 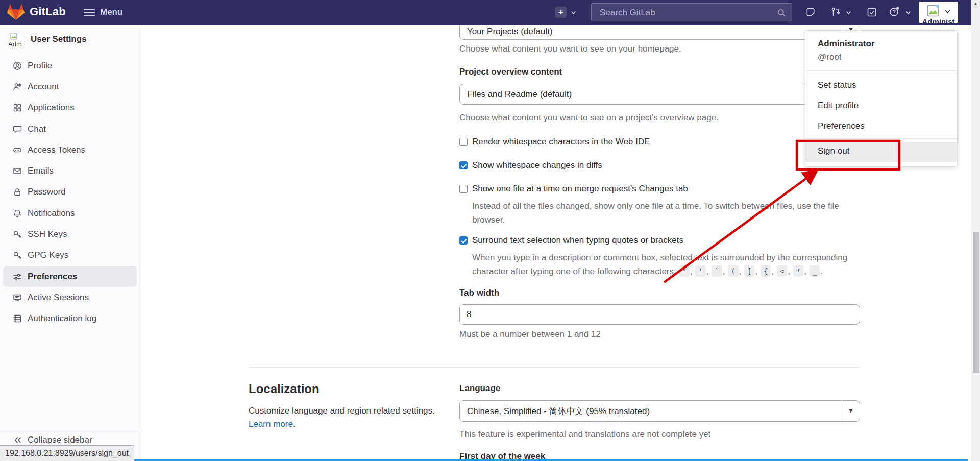 I want to click on sign-out-label: Sign out, so click(x=834, y=151).